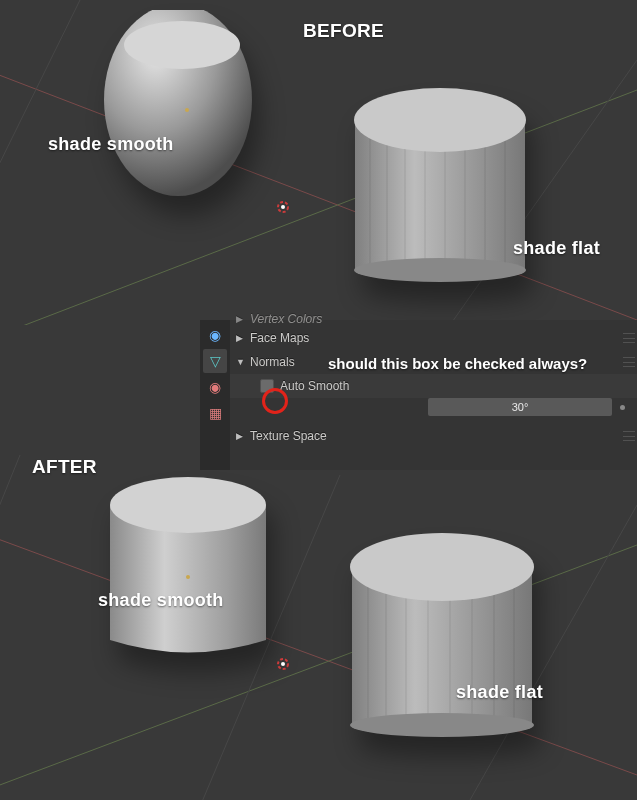 This screenshot has width=637, height=800. I want to click on panel-row-vertexcolors: ▶ Vertex Colors, so click(434, 319).